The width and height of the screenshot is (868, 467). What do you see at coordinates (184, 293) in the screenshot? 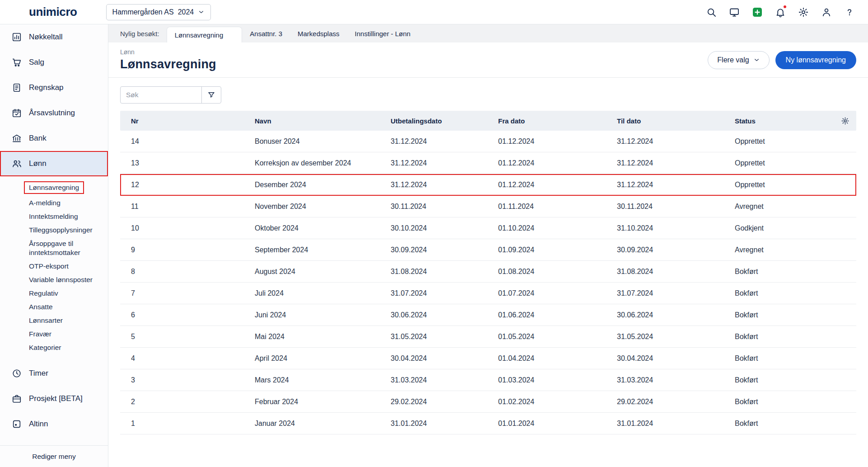
I see `cell-nr: 7` at bounding box center [184, 293].